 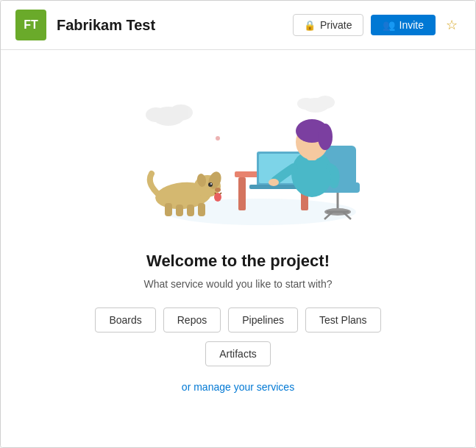 I want to click on project-title: Fabrikam Test, so click(x=169, y=25).